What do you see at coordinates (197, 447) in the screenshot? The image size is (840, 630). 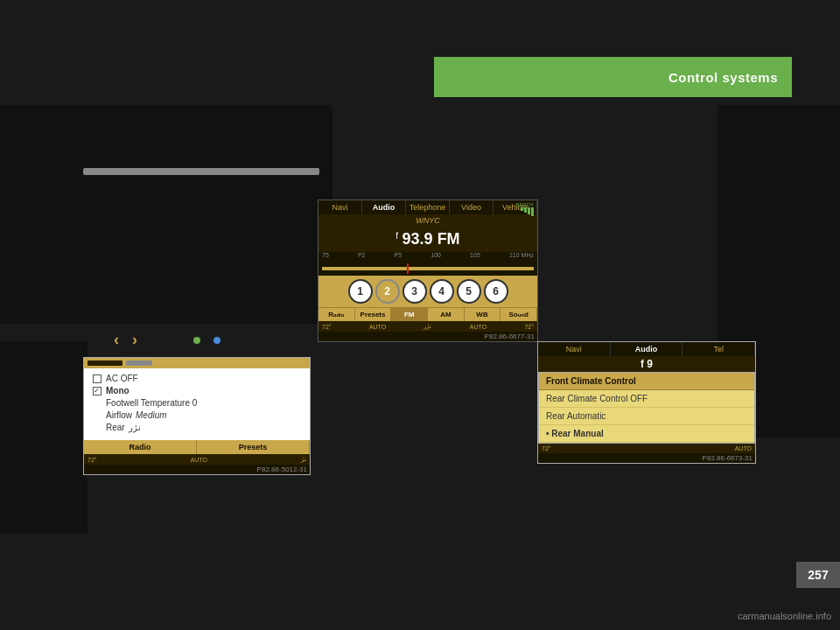 I see `climate-bottom-tabs: Radio Presets` at bounding box center [197, 447].